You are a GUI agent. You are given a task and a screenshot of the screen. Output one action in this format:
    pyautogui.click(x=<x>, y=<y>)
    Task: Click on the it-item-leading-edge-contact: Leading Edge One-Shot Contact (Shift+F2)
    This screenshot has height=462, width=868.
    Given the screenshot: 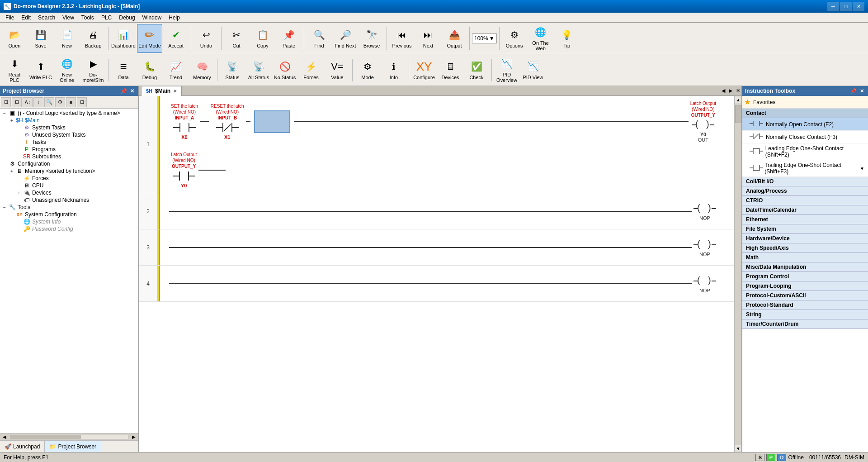 What is the action you would take?
    pyautogui.click(x=805, y=152)
    